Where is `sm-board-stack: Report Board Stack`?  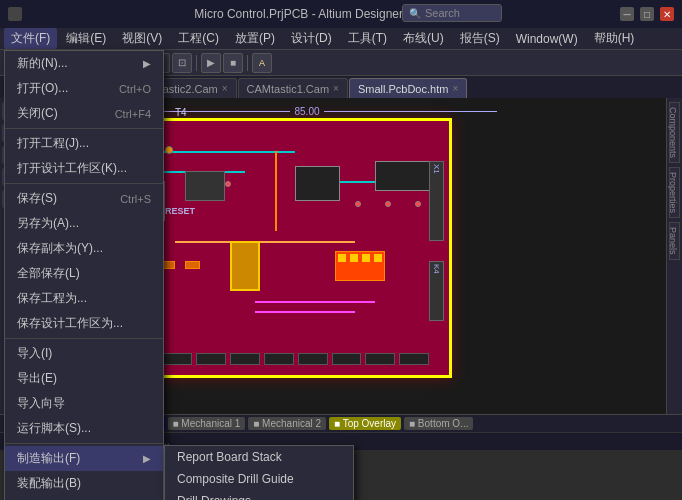 sm-board-stack: Report Board Stack is located at coordinates (259, 457).